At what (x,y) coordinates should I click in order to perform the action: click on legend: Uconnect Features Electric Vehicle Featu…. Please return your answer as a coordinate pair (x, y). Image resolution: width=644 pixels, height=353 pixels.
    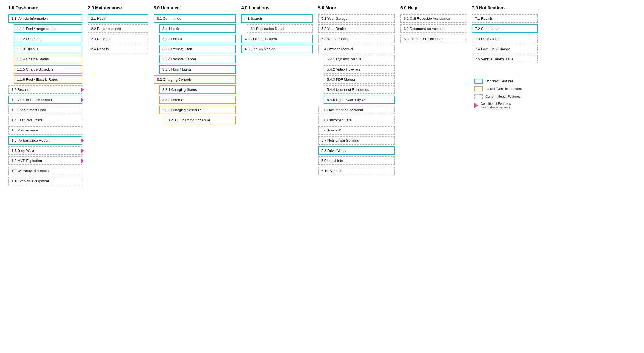
    Looking at the image, I should click on (505, 94).